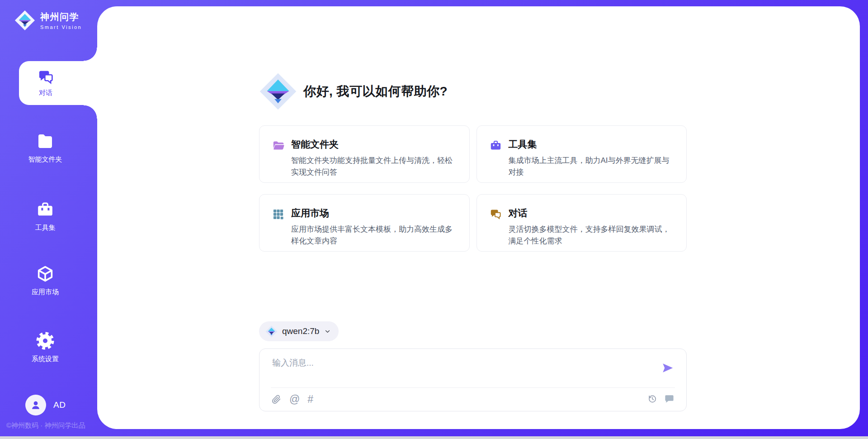  Describe the element at coordinates (48, 20) in the screenshot. I see `brand-logo: 神州问学 Smart Vision` at that location.